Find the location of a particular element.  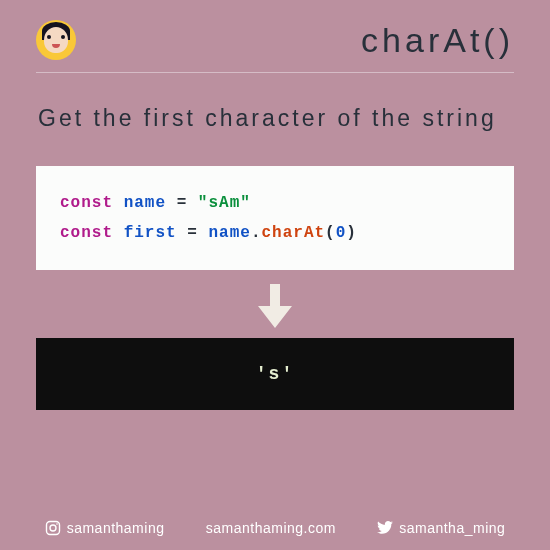

fn-charat: charAt is located at coordinates (293, 233).